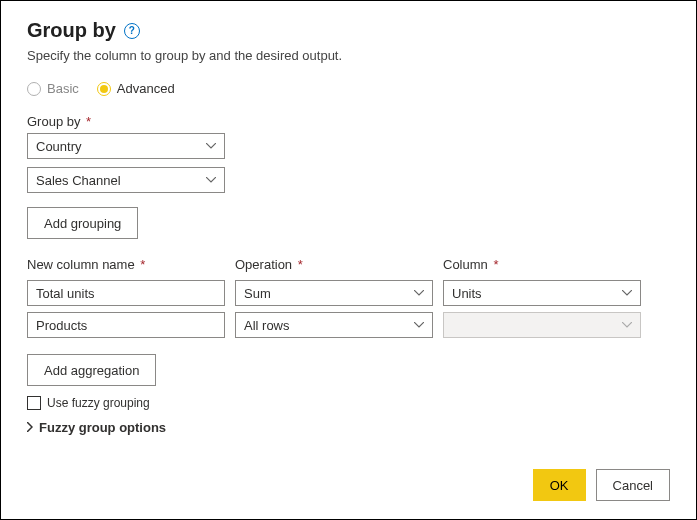 Image resolution: width=697 pixels, height=520 pixels. Describe the element at coordinates (348, 428) in the screenshot. I see `fuzzy-options-toggle: Fuzzy group options` at that location.